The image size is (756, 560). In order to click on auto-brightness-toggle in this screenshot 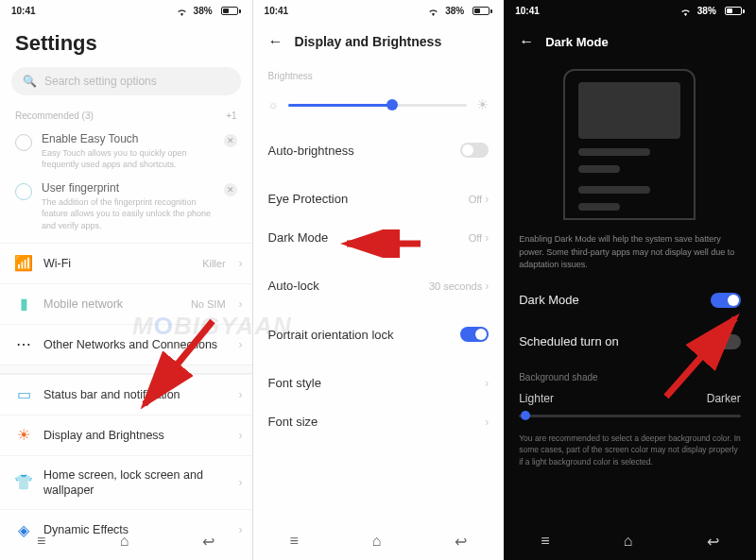, I will do `click(474, 150)`.